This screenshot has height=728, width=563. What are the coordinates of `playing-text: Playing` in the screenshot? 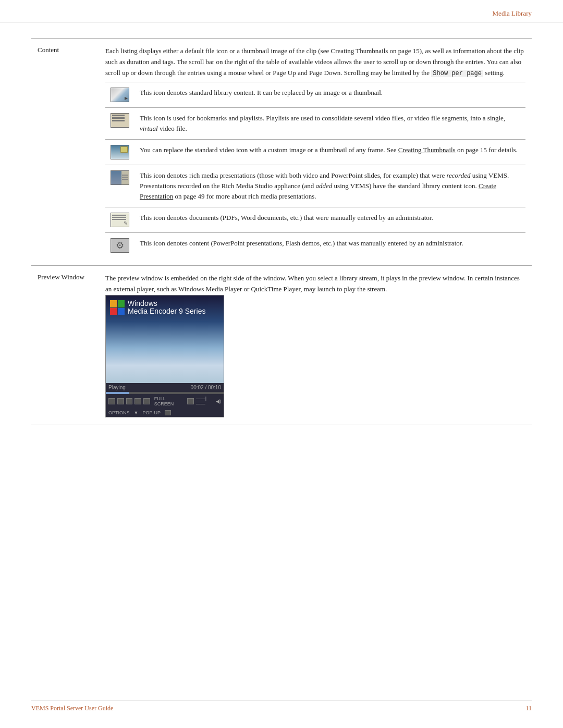 It's located at (117, 388).